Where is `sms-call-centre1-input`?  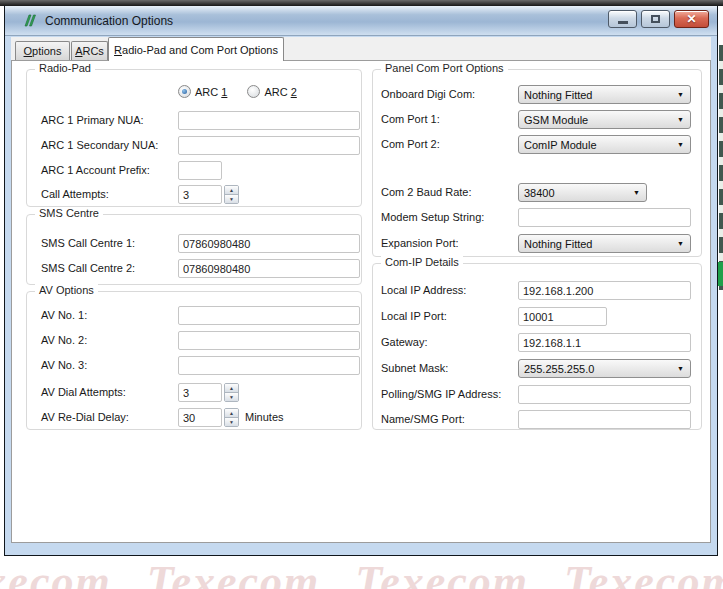
sms-call-centre1-input is located at coordinates (269, 244).